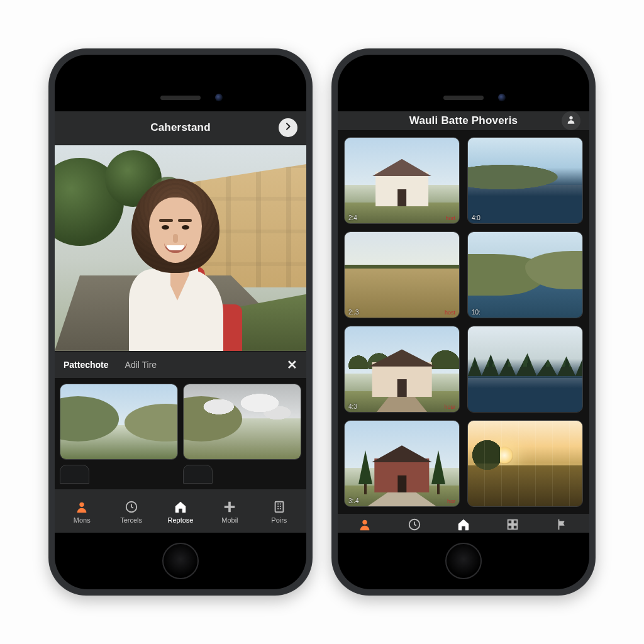 The height and width of the screenshot is (644, 644). What do you see at coordinates (450, 407) in the screenshot?
I see `thumb-meta-r-4: hosr` at bounding box center [450, 407].